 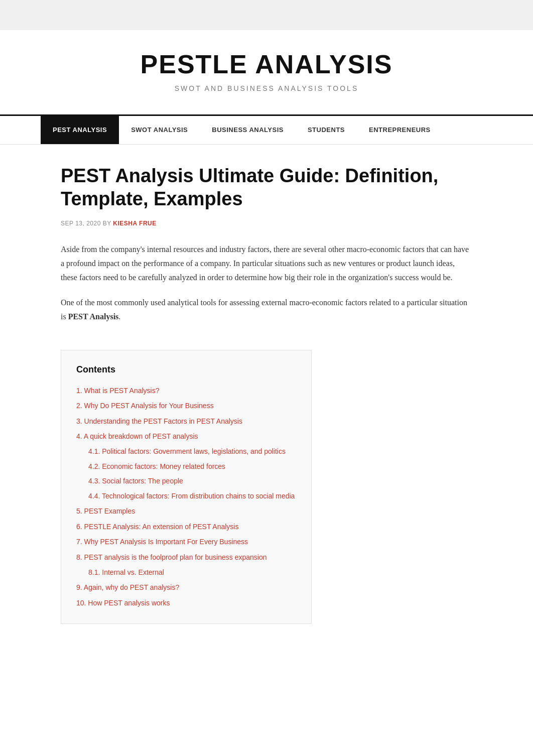 What do you see at coordinates (266, 310) in the screenshot?
I see `paragraph-2: One of the most commonly used analytical…` at bounding box center [266, 310].